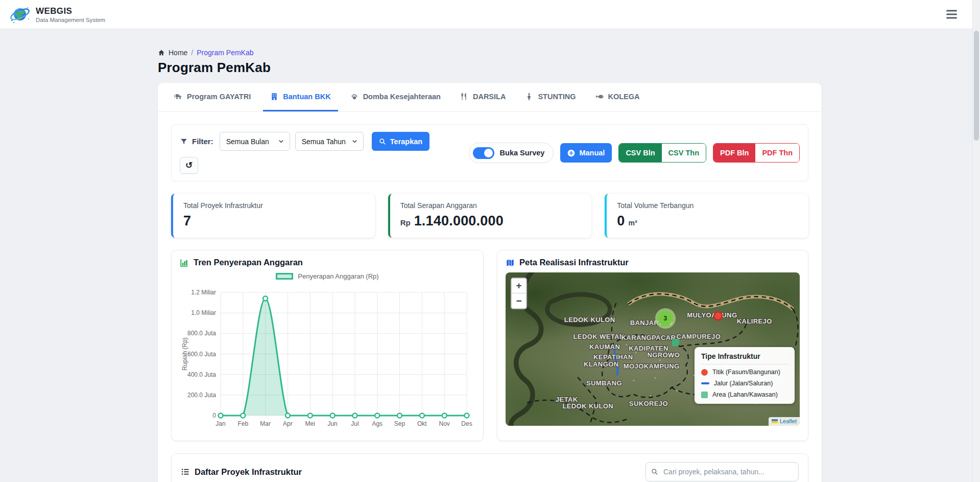 The image size is (980, 482). I want to click on chart-panel-title: Tren Penyerapan Anggaran, so click(248, 263).